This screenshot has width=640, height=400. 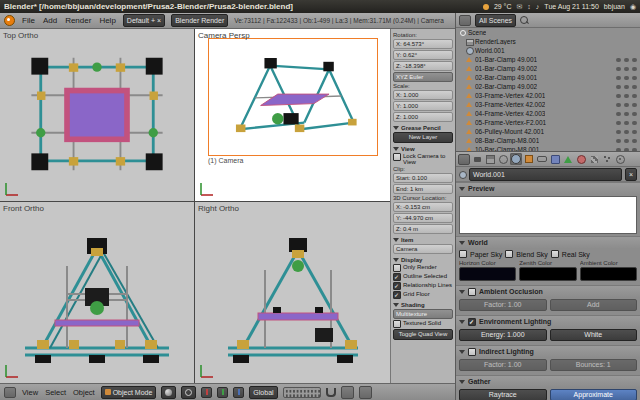 I want to click on blend-sky-checkbox, so click(x=509, y=254).